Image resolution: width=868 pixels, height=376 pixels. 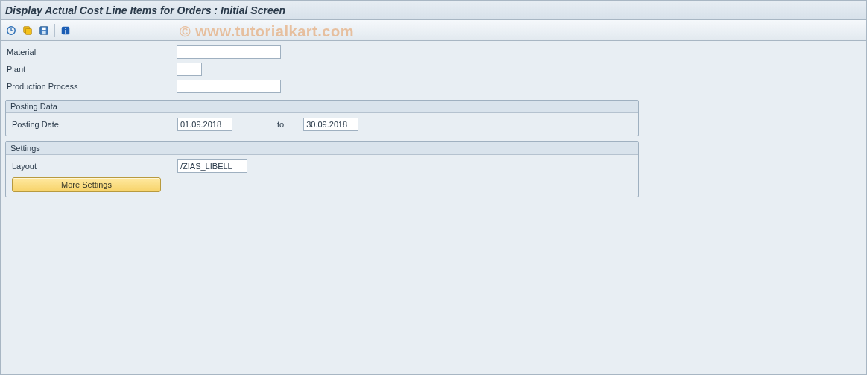 What do you see at coordinates (434, 52) in the screenshot?
I see `row-material: Material` at bounding box center [434, 52].